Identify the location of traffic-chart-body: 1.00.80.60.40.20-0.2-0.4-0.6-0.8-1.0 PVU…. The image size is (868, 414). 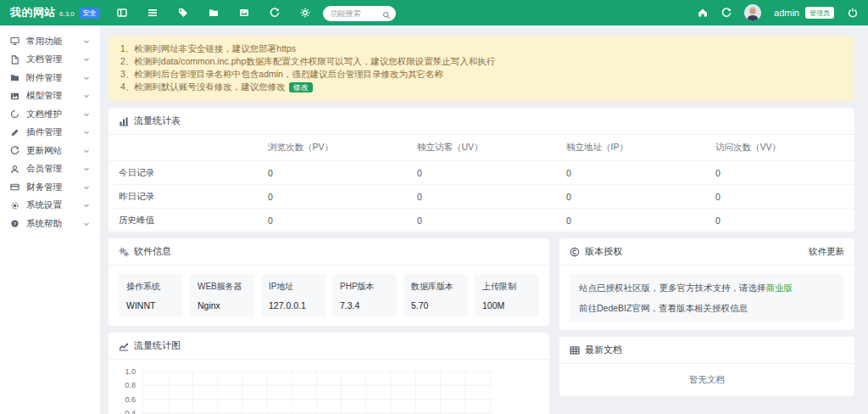
(329, 387).